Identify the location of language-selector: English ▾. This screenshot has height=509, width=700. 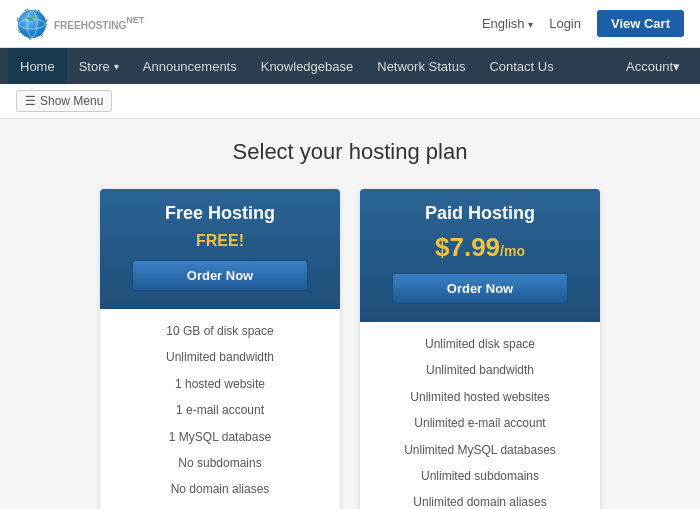
(508, 24).